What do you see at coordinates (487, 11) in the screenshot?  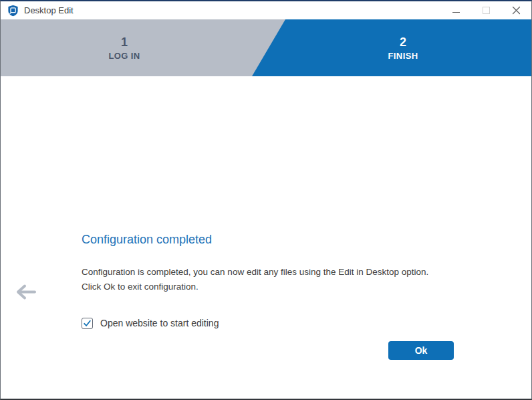 I see `window-controls` at bounding box center [487, 11].